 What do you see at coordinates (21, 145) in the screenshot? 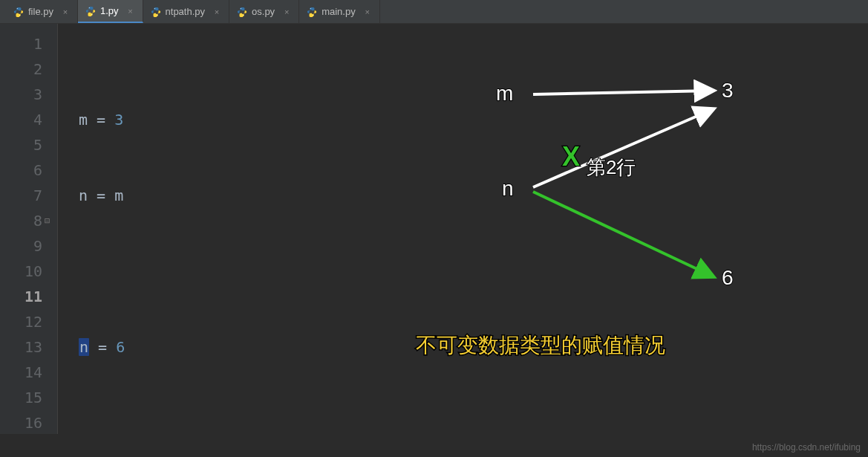
I see `line-number: 5` at bounding box center [21, 145].